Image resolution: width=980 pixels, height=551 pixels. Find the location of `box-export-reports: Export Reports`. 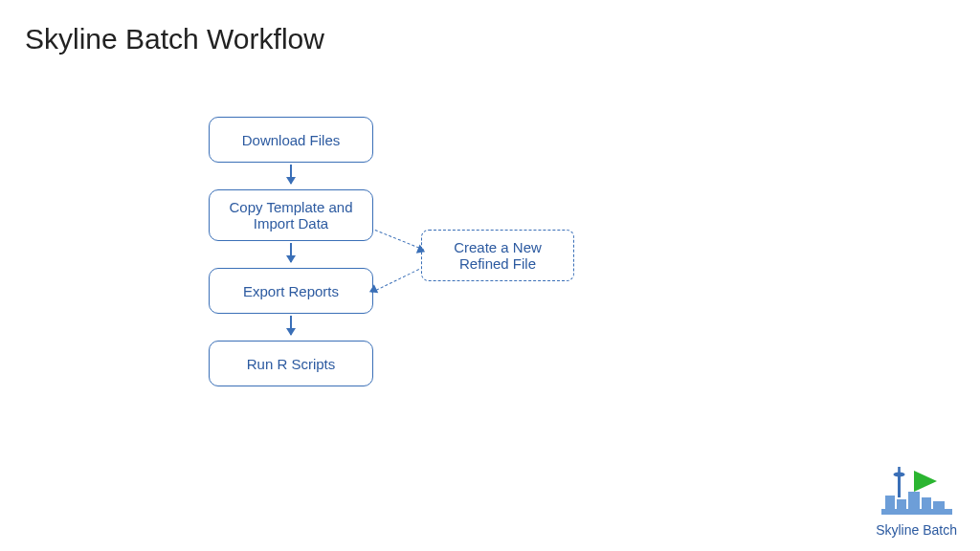

box-export-reports: Export Reports is located at coordinates (291, 291).